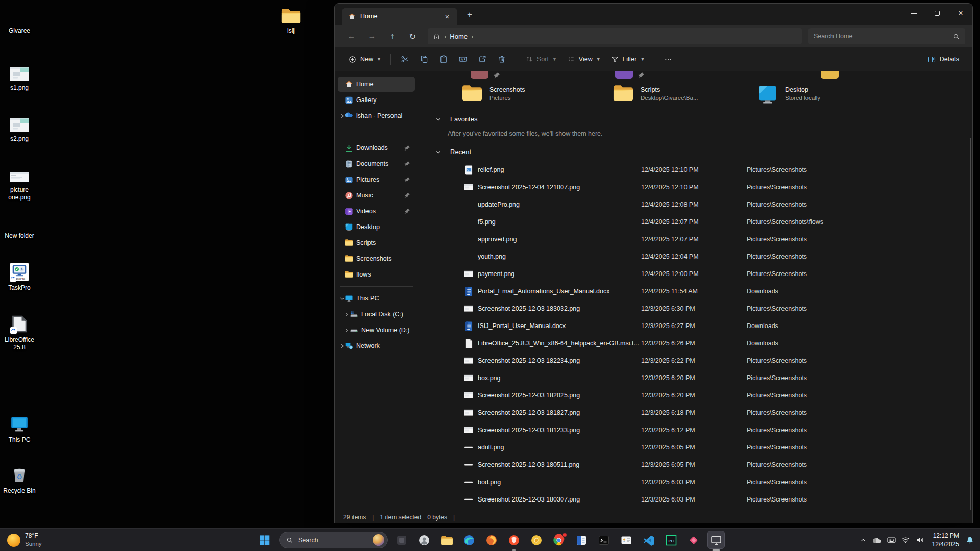 This screenshot has height=551, width=980. What do you see at coordinates (412, 36) in the screenshot?
I see `refresh-button: ↻` at bounding box center [412, 36].